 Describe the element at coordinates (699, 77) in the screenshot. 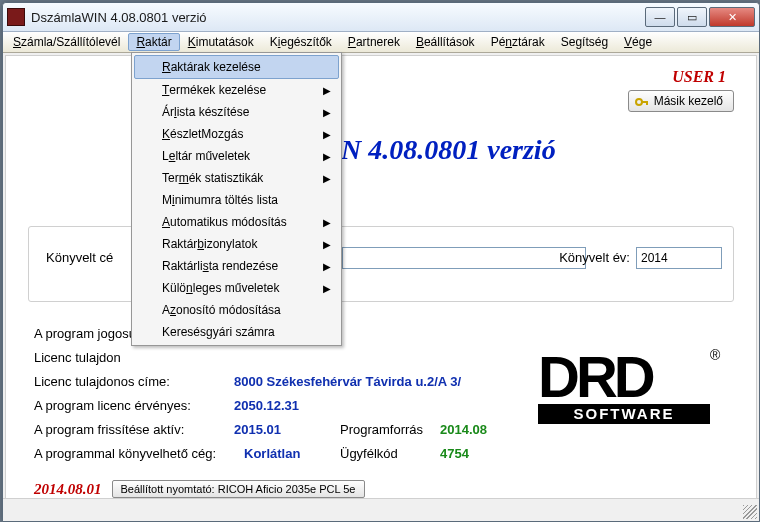

I see `user-label: USER 1` at that location.